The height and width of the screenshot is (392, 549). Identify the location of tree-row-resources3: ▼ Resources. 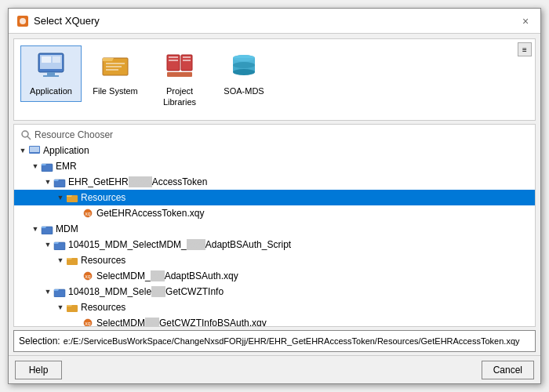
(274, 307).